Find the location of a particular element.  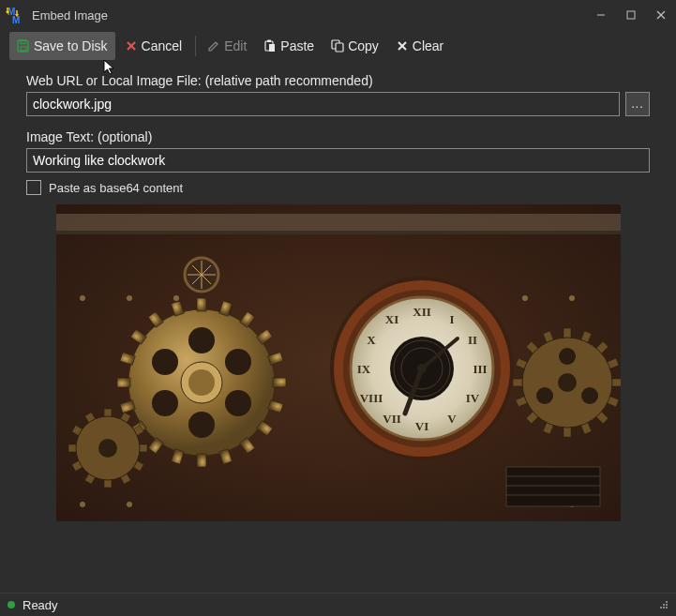

cancel-button: Cancel is located at coordinates (154, 46).